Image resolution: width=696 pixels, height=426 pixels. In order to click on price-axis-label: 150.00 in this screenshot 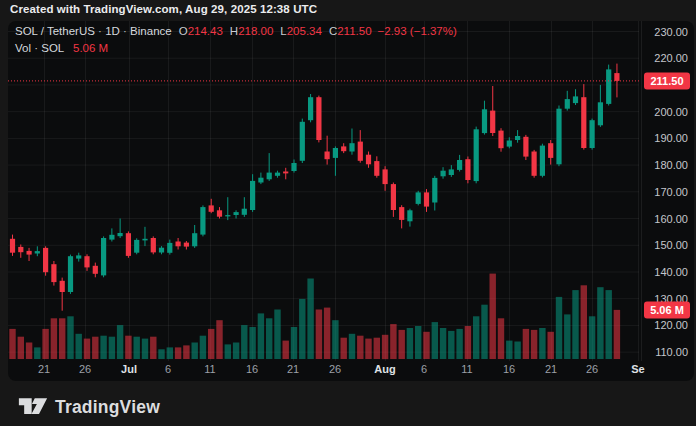, I will do `click(671, 245)`.